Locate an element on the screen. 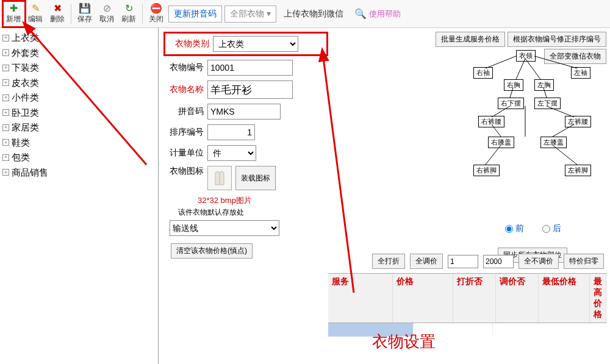 Image resolution: width=610 pixels, height=364 pixels. part-collar: 衣领 is located at coordinates (526, 56).